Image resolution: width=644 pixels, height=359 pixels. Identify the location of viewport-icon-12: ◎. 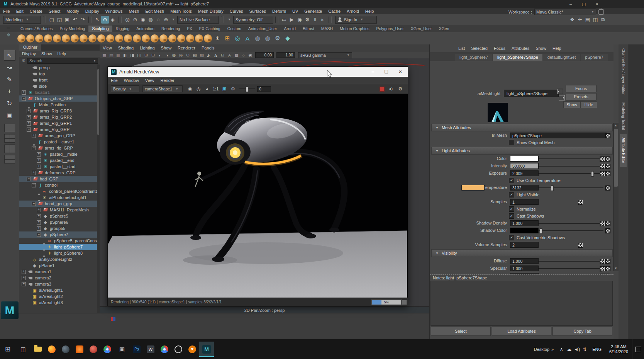
(181, 55).